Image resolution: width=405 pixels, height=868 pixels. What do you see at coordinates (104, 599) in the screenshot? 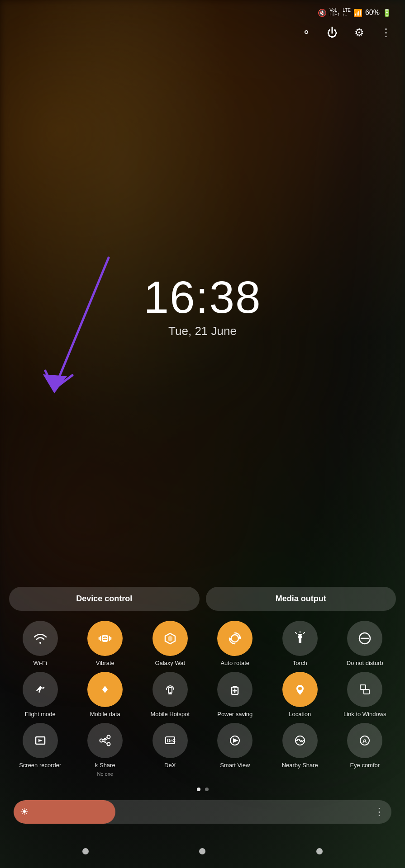
I see `device-control-button: Device control` at bounding box center [104, 599].